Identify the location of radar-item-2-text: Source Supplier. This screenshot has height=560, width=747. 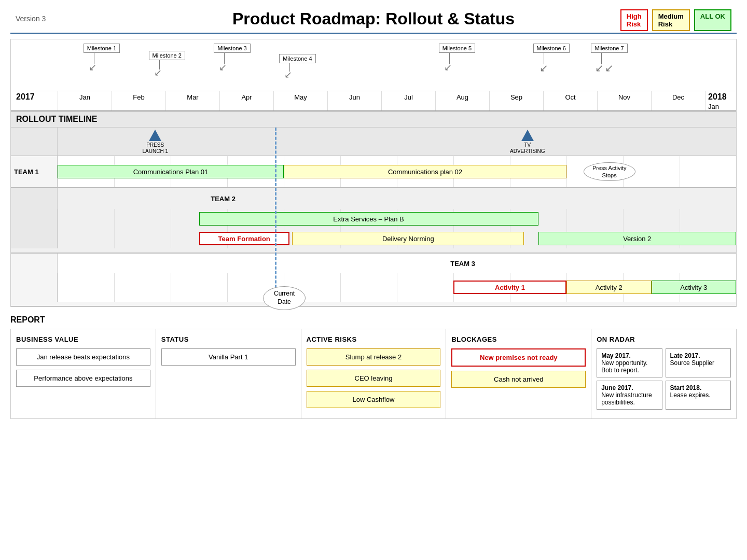
(692, 363).